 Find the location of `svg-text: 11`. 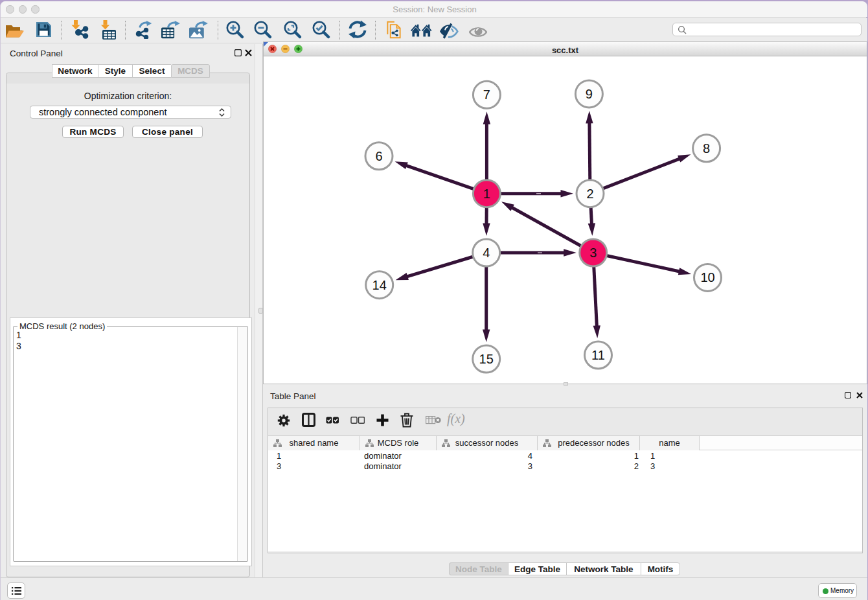

svg-text: 11 is located at coordinates (599, 355).